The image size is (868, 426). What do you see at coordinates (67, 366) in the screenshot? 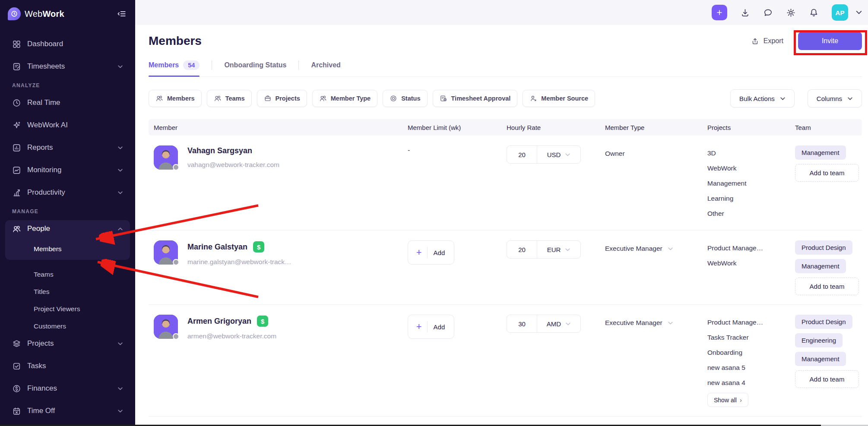
I see `sidebar-item-tasks: Tasks` at bounding box center [67, 366].